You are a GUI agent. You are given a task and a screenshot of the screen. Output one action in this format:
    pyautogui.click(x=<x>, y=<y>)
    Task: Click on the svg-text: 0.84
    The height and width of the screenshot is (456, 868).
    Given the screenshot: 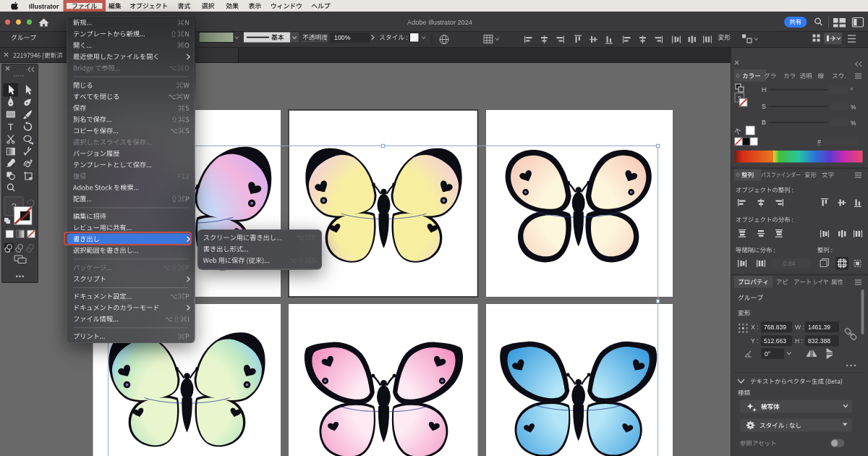 What is the action you would take?
    pyautogui.click(x=790, y=263)
    